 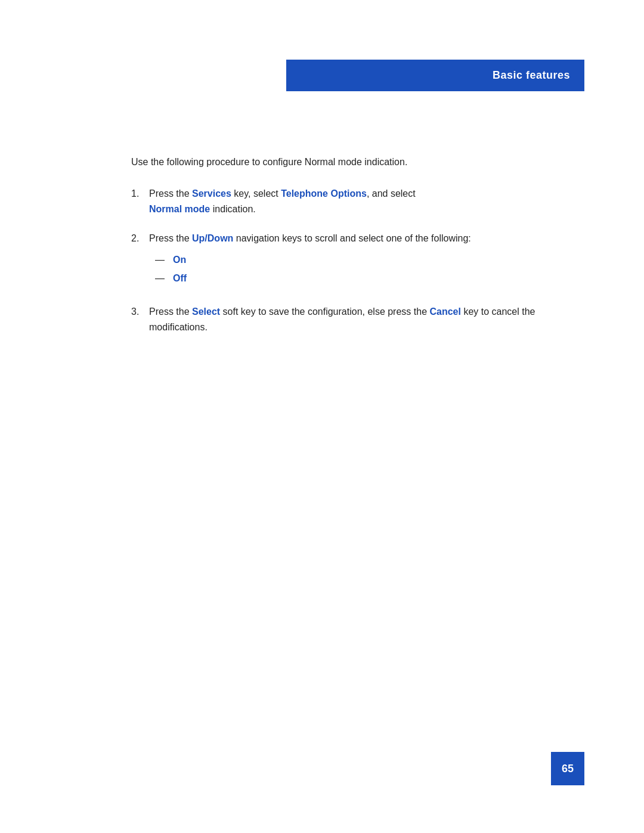 I want to click on page-number-box: 65, so click(x=568, y=769).